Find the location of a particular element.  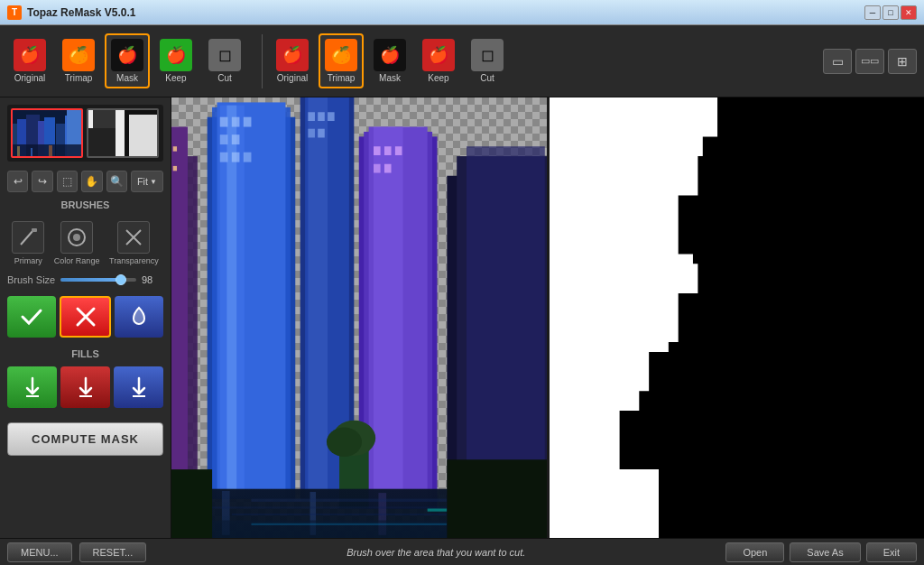

detail-brush-icon is located at coordinates (139, 317).